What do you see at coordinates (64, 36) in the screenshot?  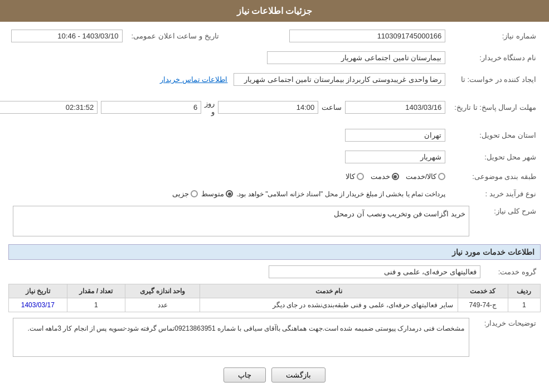 I see `tarikh-value: 1403/03/10 - 10:46` at bounding box center [64, 36].